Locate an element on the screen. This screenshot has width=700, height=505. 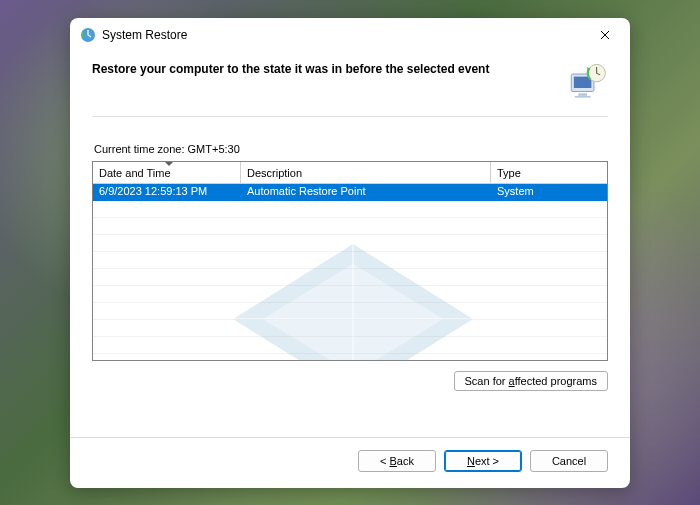
button-label: Next > is located at coordinates (483, 461).